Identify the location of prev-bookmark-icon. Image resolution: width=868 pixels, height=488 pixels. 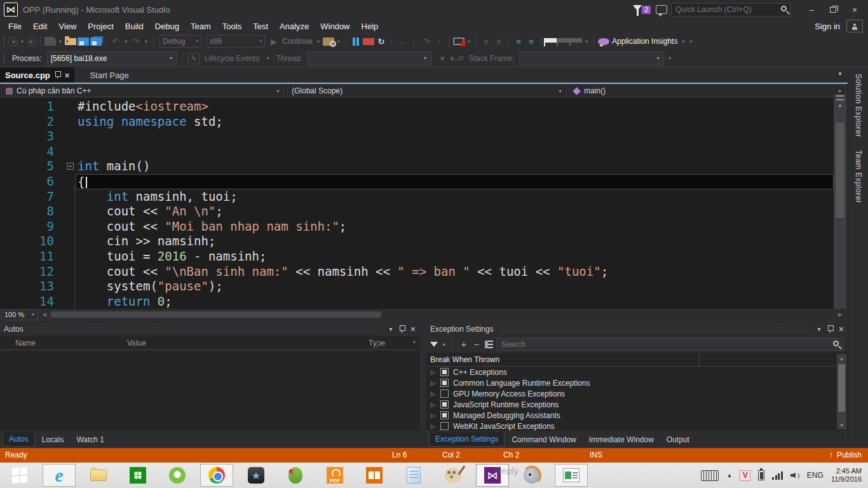
(564, 41).